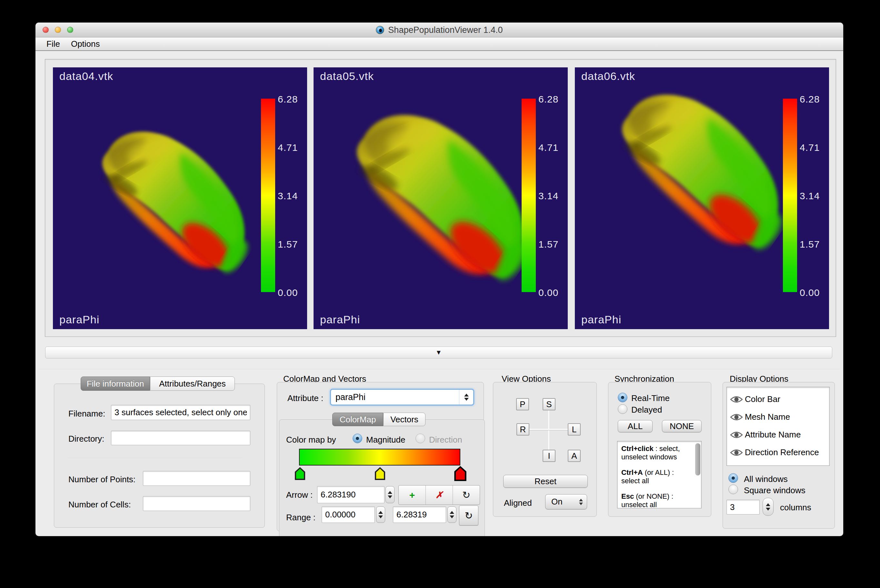  I want to click on realtime-label: Real-Time, so click(651, 398).